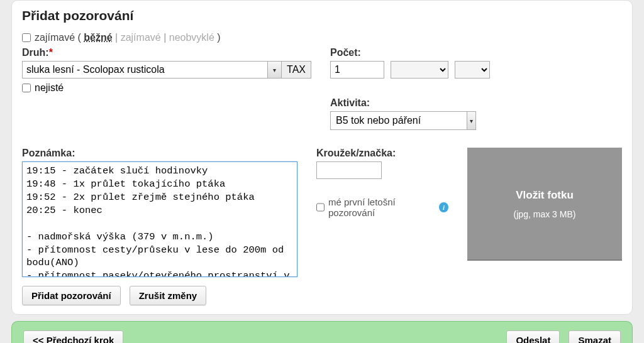  Describe the element at coordinates (98, 38) in the screenshot. I see `rarity-common: běžné` at that location.